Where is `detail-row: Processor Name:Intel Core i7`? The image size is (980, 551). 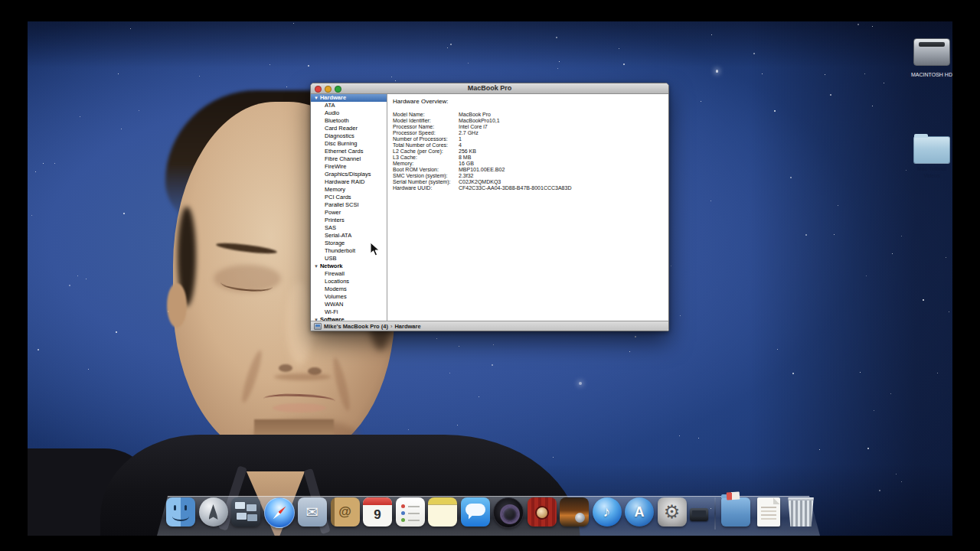 detail-row: Processor Name:Intel Core i7 is located at coordinates (531, 127).